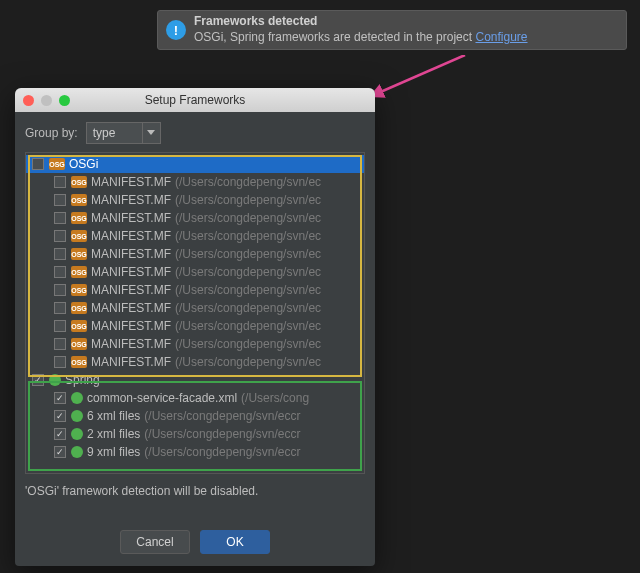 This screenshot has width=640, height=573. What do you see at coordinates (195, 254) in the screenshot?
I see `tree-item-osgi-4: OSGMANIFEST.MF (/Users/congdepeng/svn/ec` at bounding box center [195, 254].